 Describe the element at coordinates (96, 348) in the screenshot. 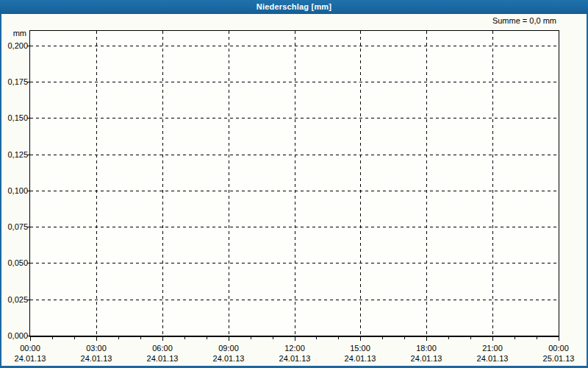

I see `x-tick-time-label: 03:00` at that location.